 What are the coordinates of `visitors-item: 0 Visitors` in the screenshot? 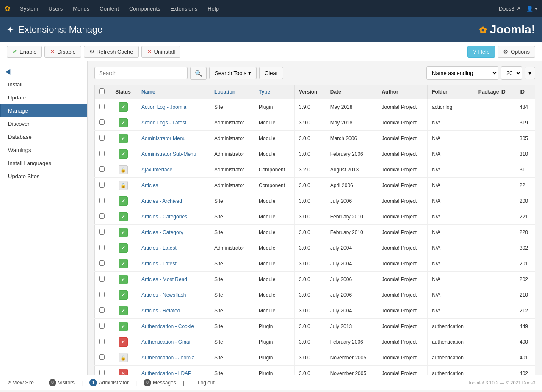 It's located at (62, 383).